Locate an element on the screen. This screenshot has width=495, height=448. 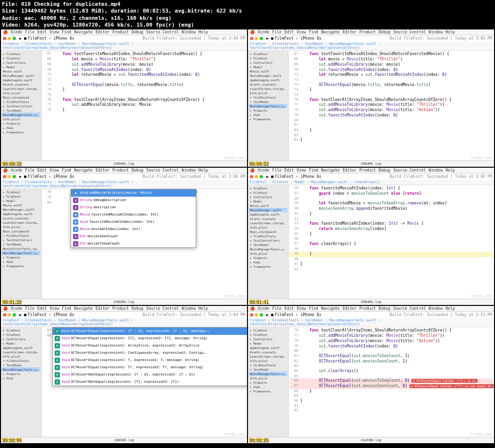
autocomplete-item: MMoviemovieAtIndex(index: Int) is located at coordinates (133, 229).